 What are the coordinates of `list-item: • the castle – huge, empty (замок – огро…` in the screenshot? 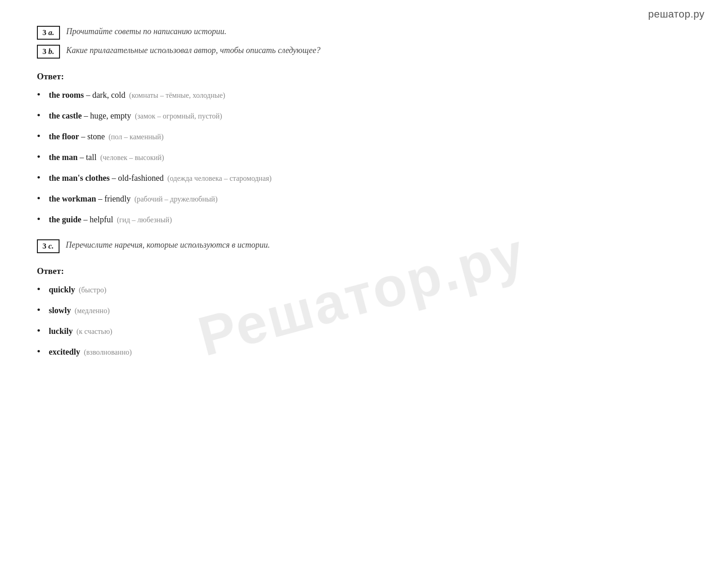 It's located at (254, 116).